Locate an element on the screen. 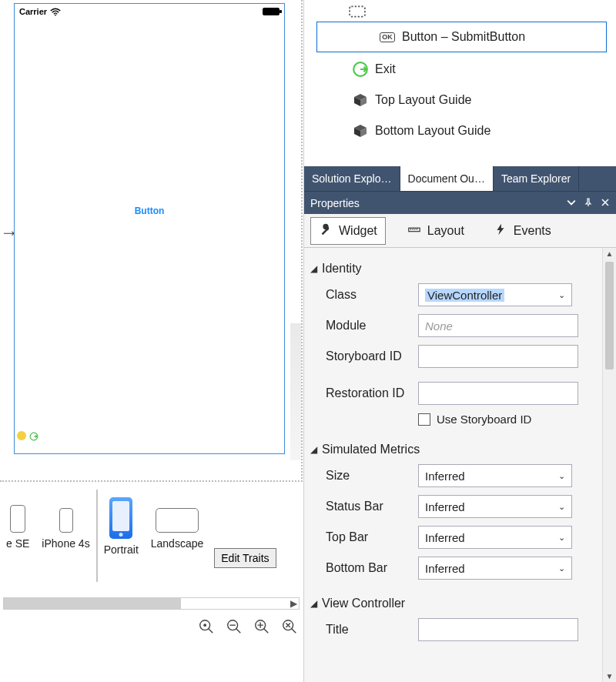 The image size is (616, 682). prop-label: Top Bar is located at coordinates (369, 537).